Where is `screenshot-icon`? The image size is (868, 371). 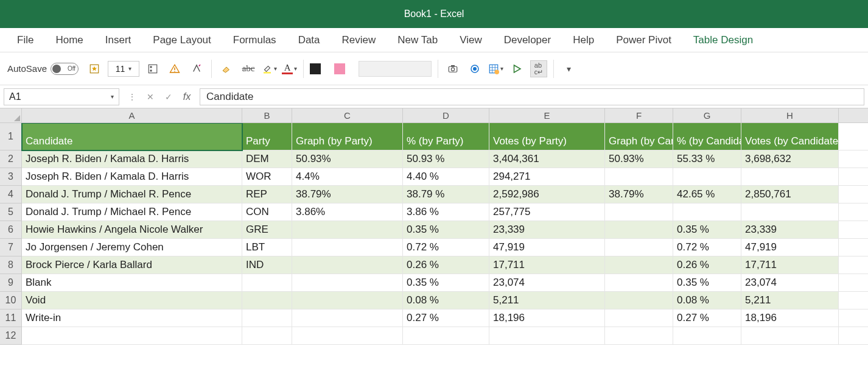
screenshot-icon is located at coordinates (453, 69).